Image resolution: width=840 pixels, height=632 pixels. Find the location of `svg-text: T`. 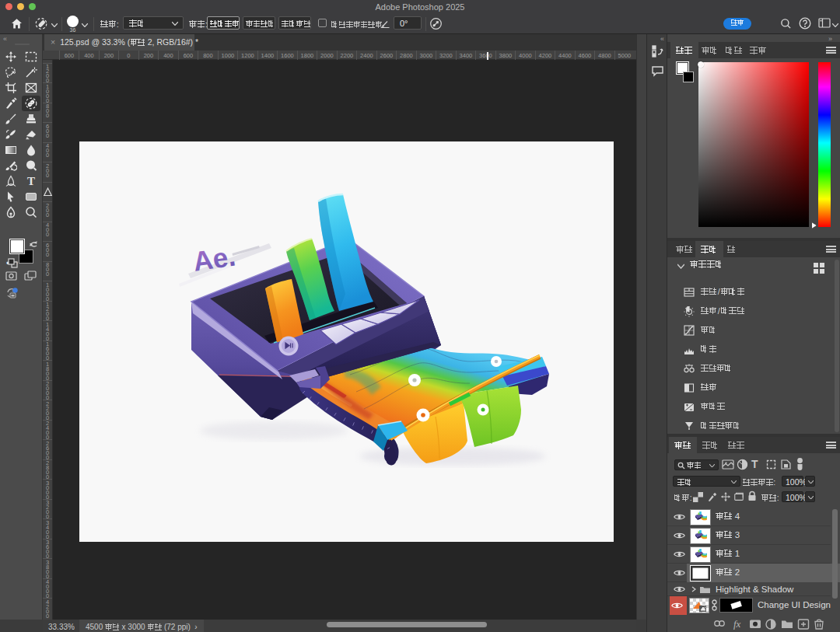

svg-text: T is located at coordinates (31, 181).